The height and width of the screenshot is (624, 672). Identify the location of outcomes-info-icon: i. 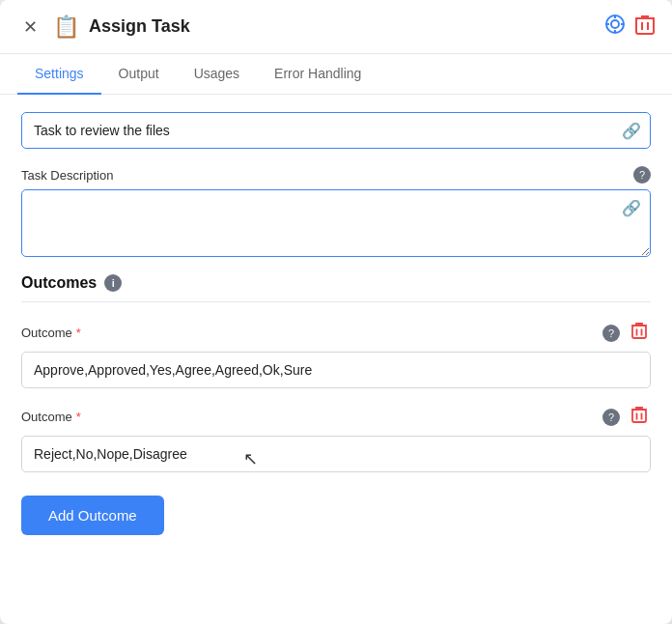
(113, 283).